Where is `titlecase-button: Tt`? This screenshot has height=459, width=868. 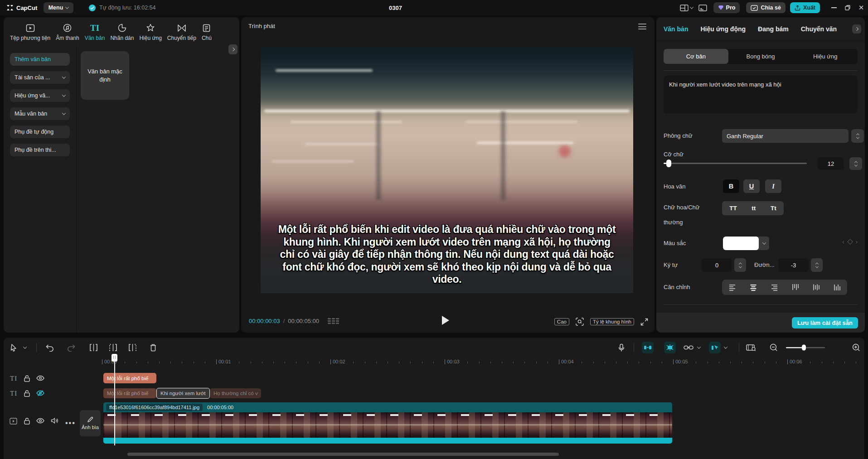
titlecase-button: Tt is located at coordinates (773, 208).